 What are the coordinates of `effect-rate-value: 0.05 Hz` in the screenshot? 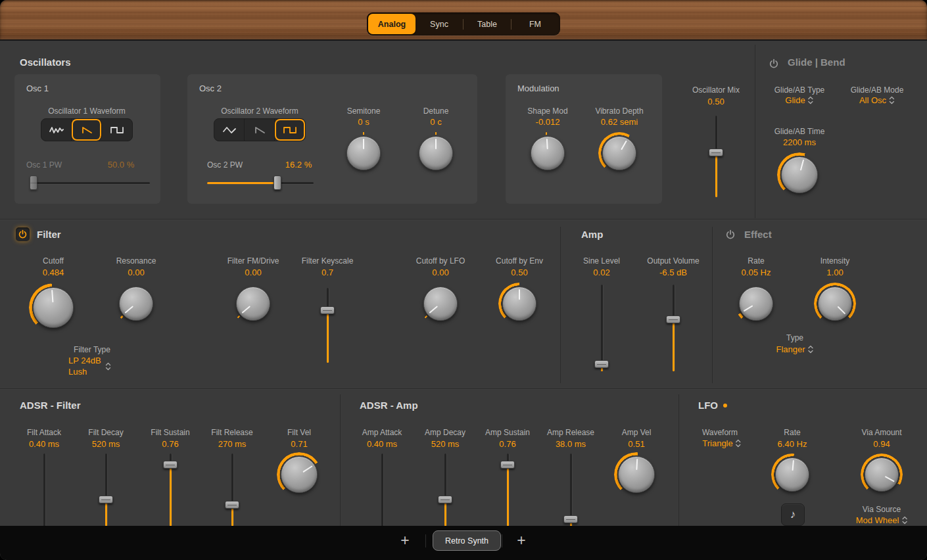 It's located at (756, 272).